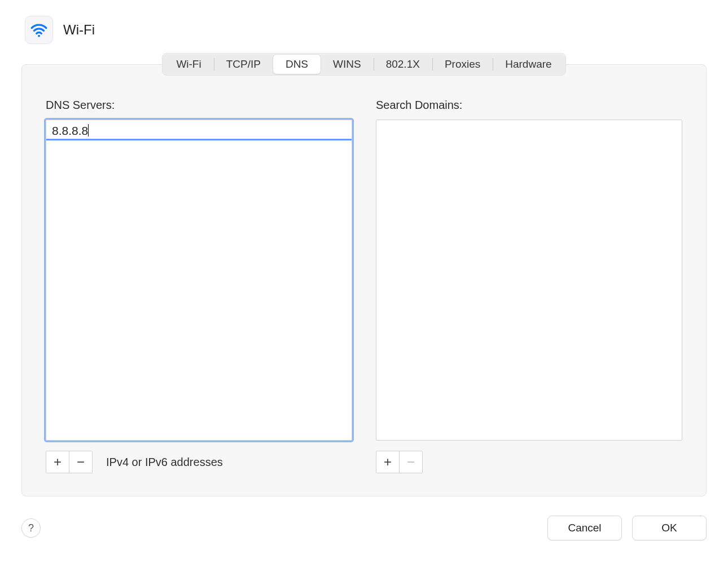 The width and height of the screenshot is (728, 563). What do you see at coordinates (165, 463) in the screenshot?
I see `dns-footer-hint: IPv4 or IPv6 addresses` at bounding box center [165, 463].